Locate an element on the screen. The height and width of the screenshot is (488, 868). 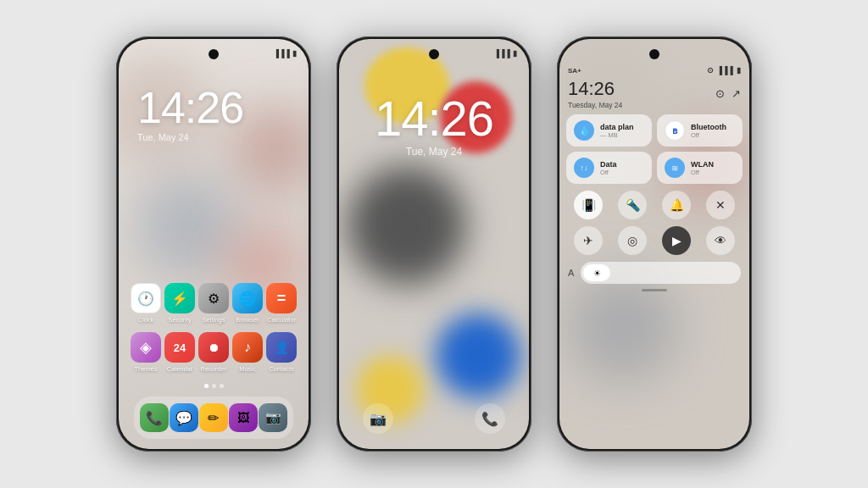
home-time: 14:26 is located at coordinates (223, 108).